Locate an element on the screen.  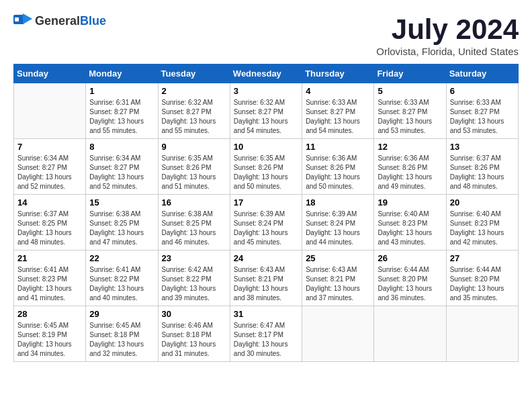
day-info: Sunrise: 6:46 AM Sunset: 8:18 PM Dayligh… is located at coordinates (194, 340).